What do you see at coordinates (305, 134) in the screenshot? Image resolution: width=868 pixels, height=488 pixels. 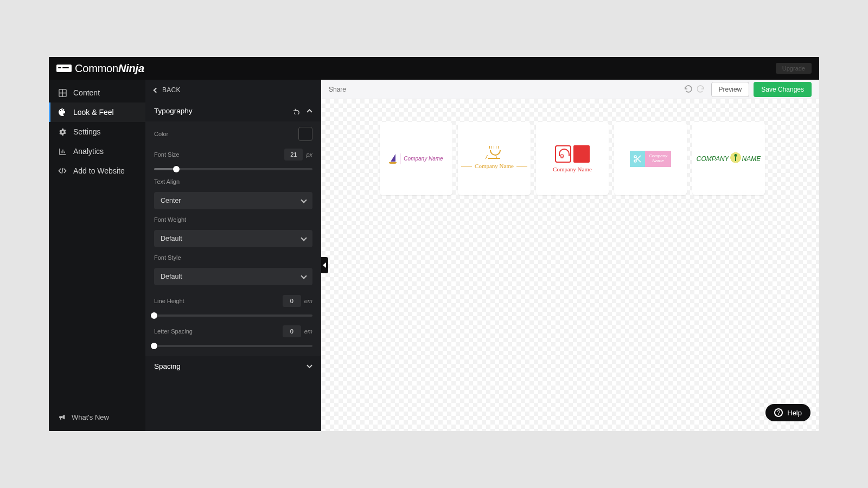 I see `color-swatch` at bounding box center [305, 134].